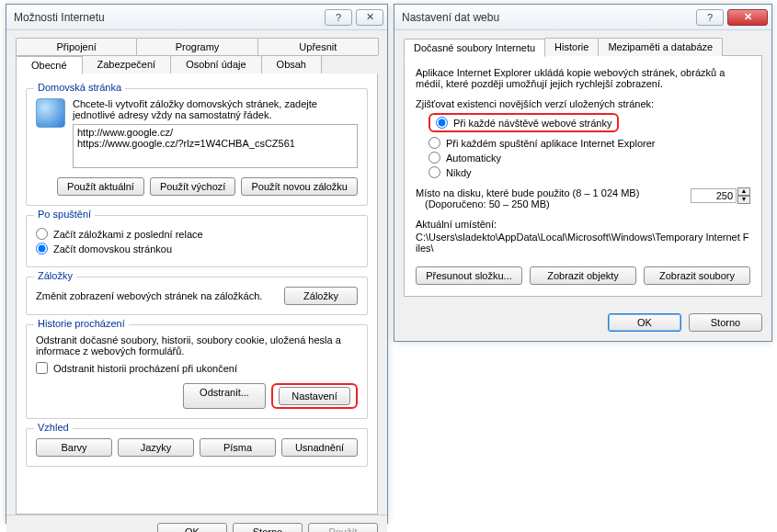 The width and height of the screenshot is (777, 532). I want to click on tabs-group-text: Změnit zobrazení webových stránek na zál…, so click(155, 296).